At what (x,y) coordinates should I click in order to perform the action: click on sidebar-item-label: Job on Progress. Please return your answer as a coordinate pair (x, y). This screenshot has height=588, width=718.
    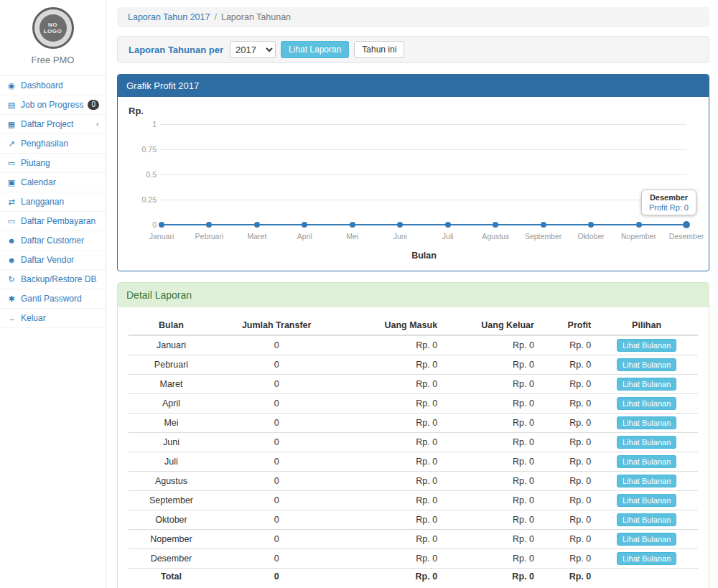
    Looking at the image, I should click on (52, 105).